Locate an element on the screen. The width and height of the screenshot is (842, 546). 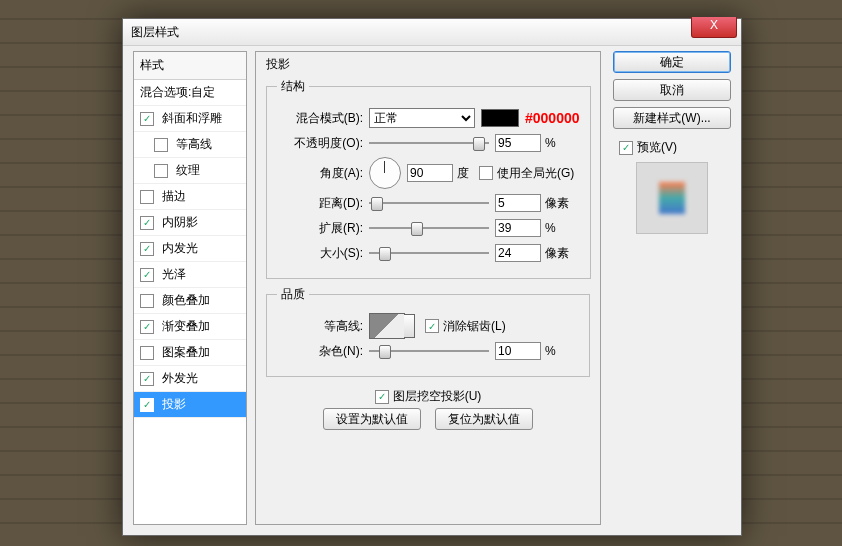
preview-label: 预览(V) is located at coordinates (657, 148).